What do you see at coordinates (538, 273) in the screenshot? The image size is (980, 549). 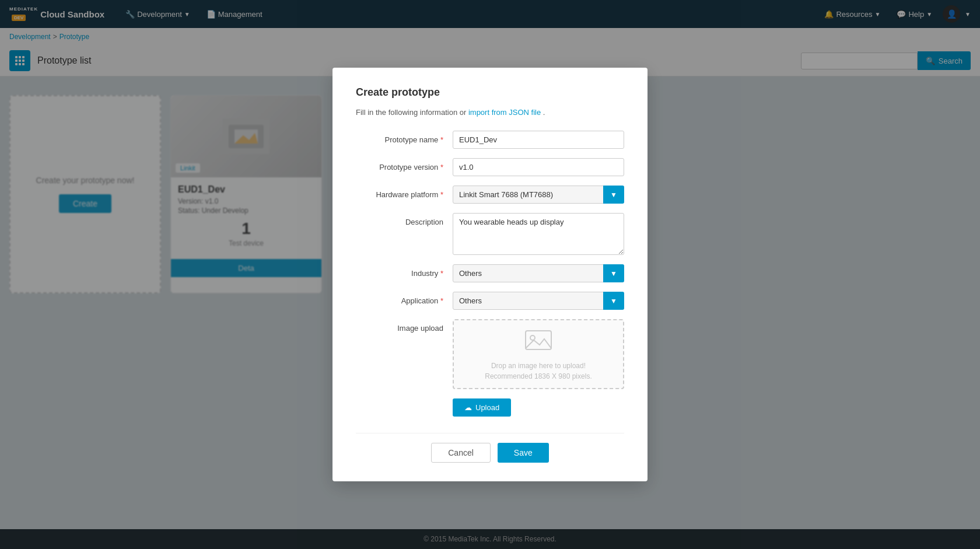 I see `industry-select: Others` at bounding box center [538, 273].